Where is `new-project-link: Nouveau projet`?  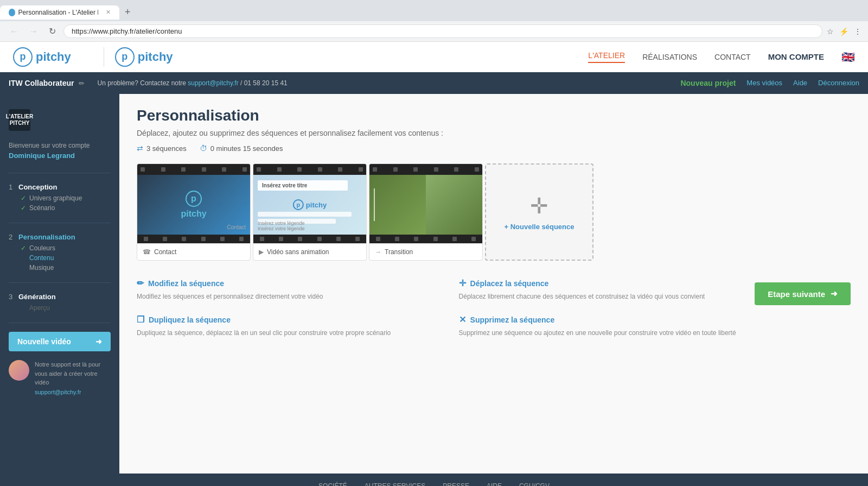
new-project-link: Nouveau projet is located at coordinates (708, 83).